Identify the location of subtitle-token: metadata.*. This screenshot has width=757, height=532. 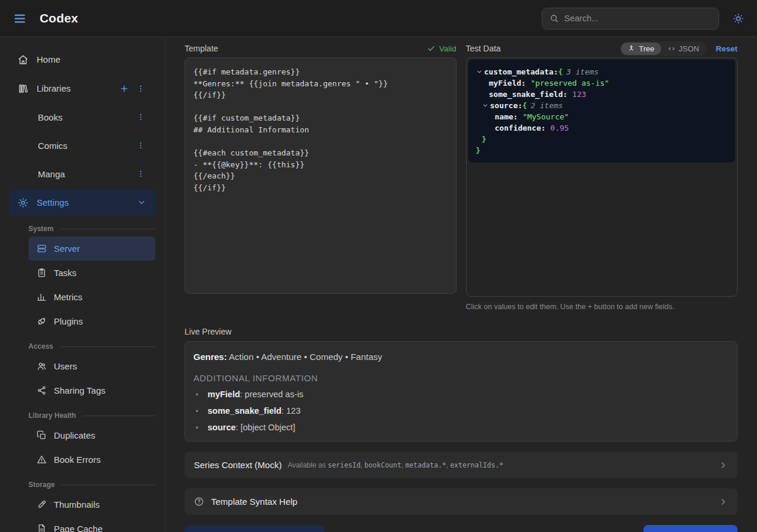
(426, 465).